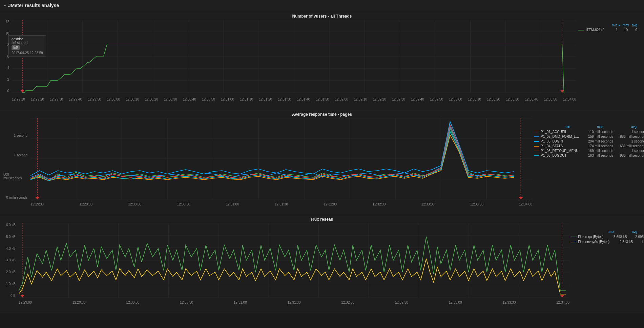  What do you see at coordinates (588, 127) in the screenshot?
I see `resp-legend-max-hdr: max` at bounding box center [588, 127].